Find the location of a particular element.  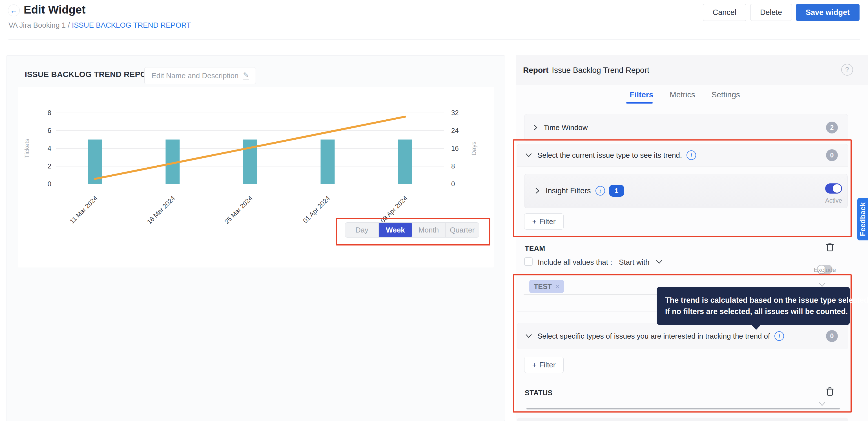

tab-settings: Settings is located at coordinates (726, 97).